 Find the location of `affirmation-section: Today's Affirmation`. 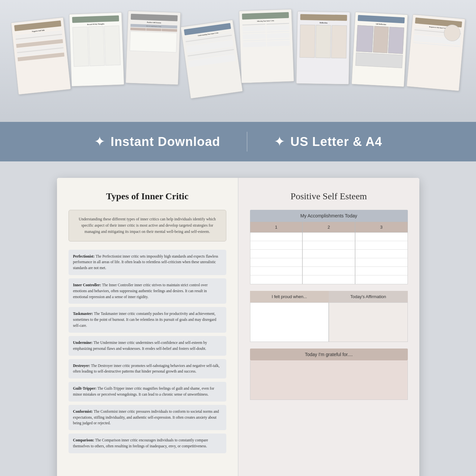

affirmation-section: Today's Affirmation is located at coordinates (368, 316).